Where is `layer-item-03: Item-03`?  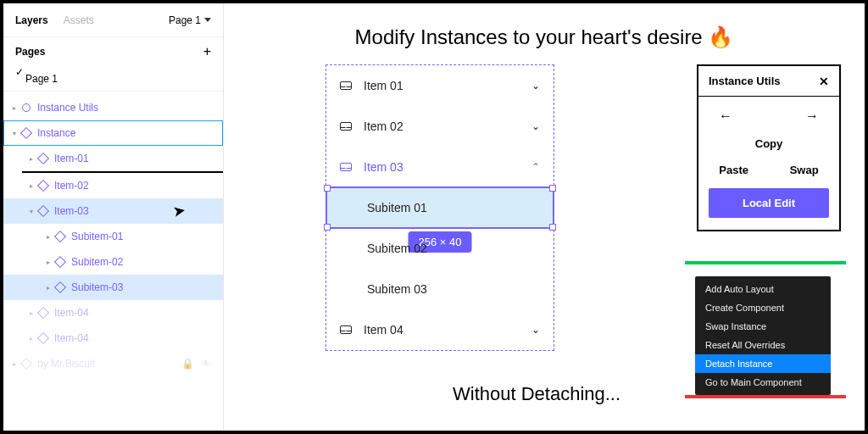
layer-item-03: Item-03 is located at coordinates (114, 211).